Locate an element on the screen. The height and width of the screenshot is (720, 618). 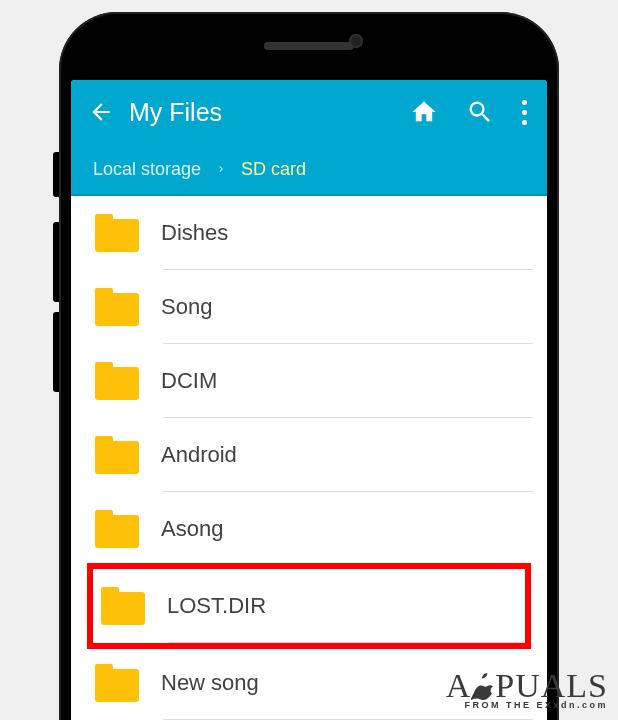
list-item: Song is located at coordinates (309, 307).